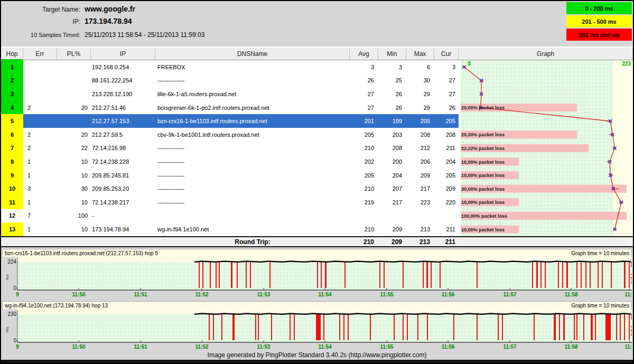 This screenshot has width=634, height=364. What do you see at coordinates (317, 274) in the screenshot?
I see `timeline-section-1: bzn-crs16-1-be1103.intf.routers.proxad.n…` at bounding box center [317, 274].